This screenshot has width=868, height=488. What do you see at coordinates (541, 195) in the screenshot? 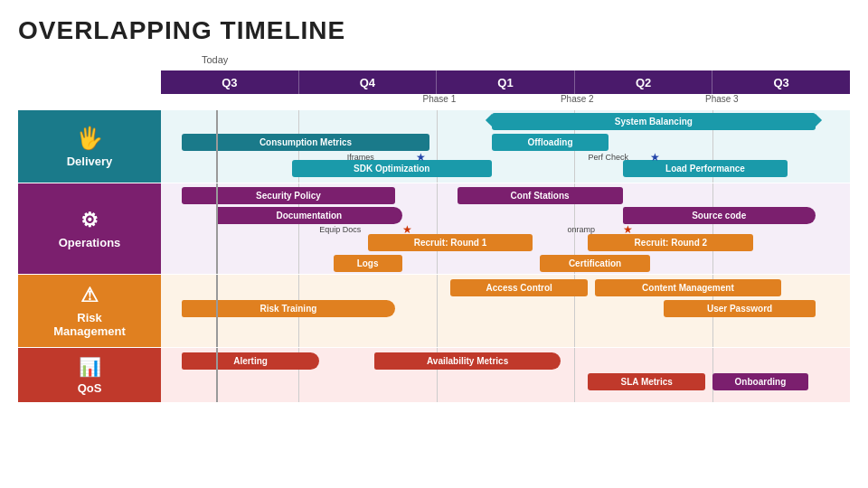
I see `bar-conf-stations: Conf Stations` at bounding box center [541, 195].